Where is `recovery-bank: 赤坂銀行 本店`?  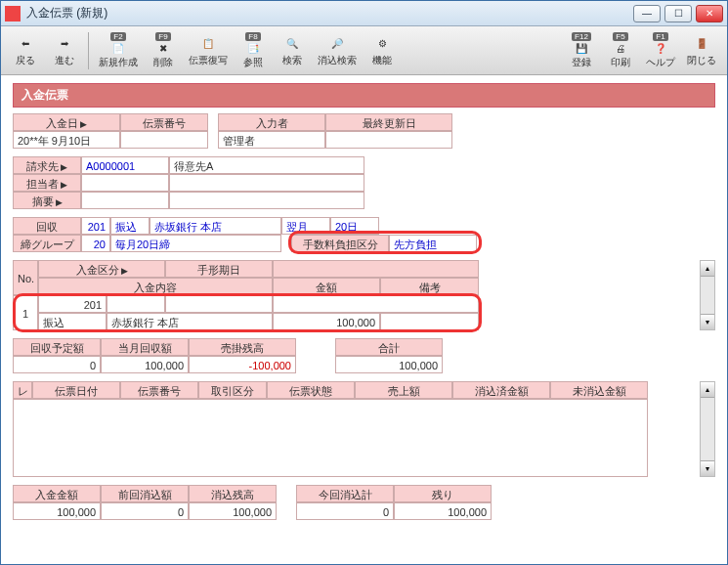 recovery-bank: 赤坂銀行 本店 is located at coordinates (215, 226).